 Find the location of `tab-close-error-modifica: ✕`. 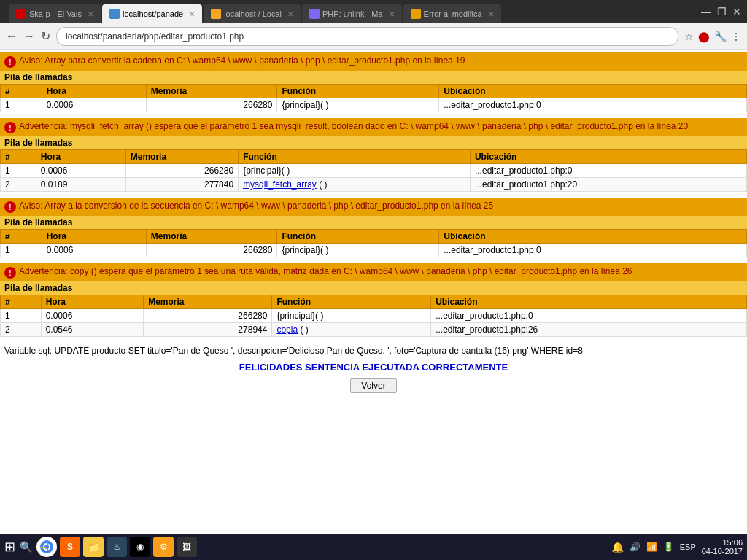

tab-close-error-modifica: ✕ is located at coordinates (491, 15).